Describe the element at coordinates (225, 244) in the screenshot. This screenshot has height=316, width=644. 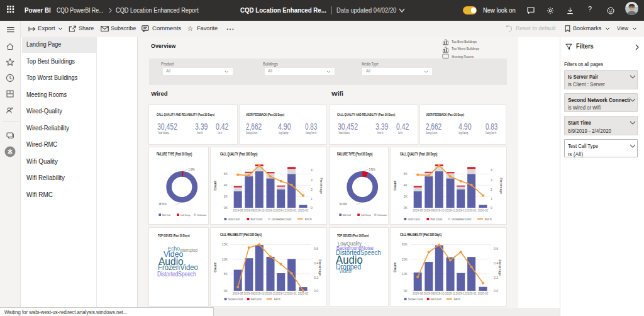
I see `svg-text: 15K` at that location.